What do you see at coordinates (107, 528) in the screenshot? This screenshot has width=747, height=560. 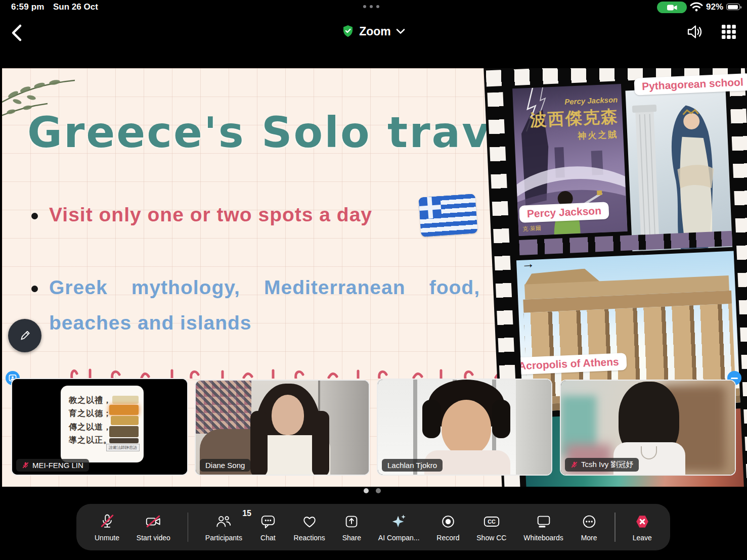 I see `unmute-button: Unmute` at bounding box center [107, 528].